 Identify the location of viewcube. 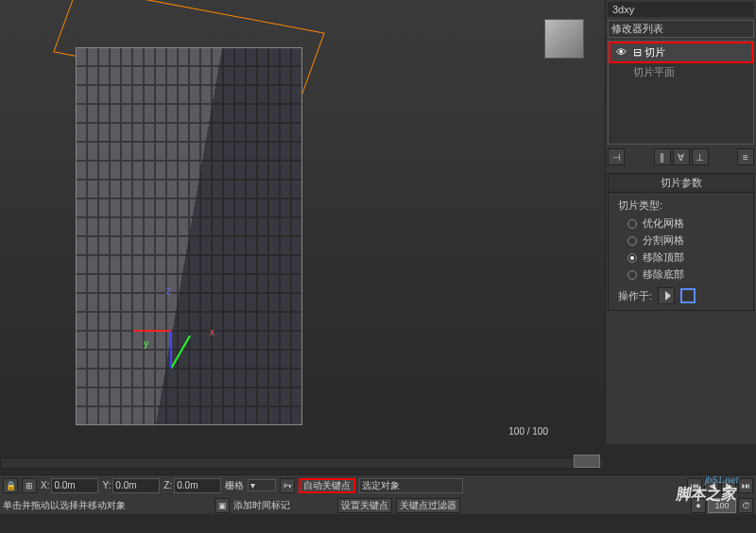
(564, 39).